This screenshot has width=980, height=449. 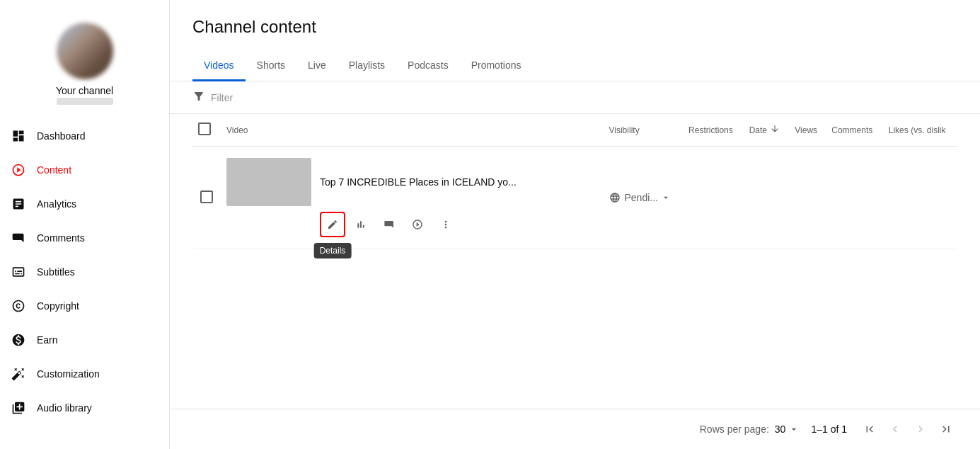 What do you see at coordinates (412, 130) in the screenshot?
I see `column-header-video: Video` at bounding box center [412, 130].